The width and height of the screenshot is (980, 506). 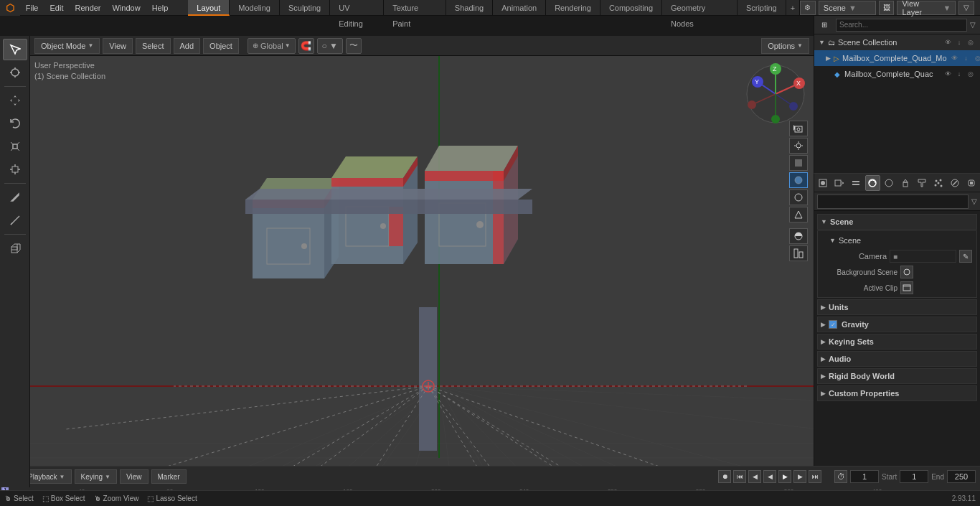 What do you see at coordinates (872, 183) in the screenshot?
I see `props-scene-icon` at bounding box center [872, 183].